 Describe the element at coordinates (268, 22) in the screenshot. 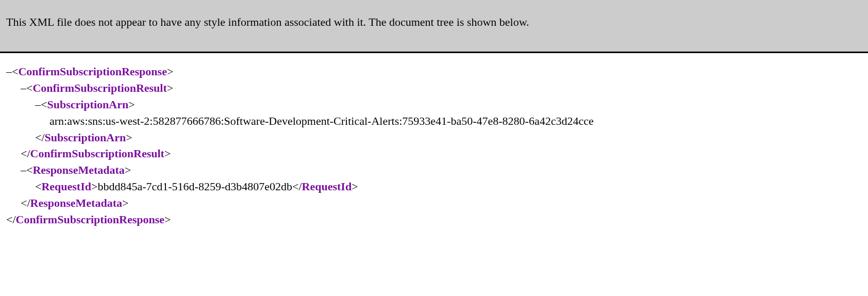

I see `banner-message: This XML file does not appear to have an…` at that location.